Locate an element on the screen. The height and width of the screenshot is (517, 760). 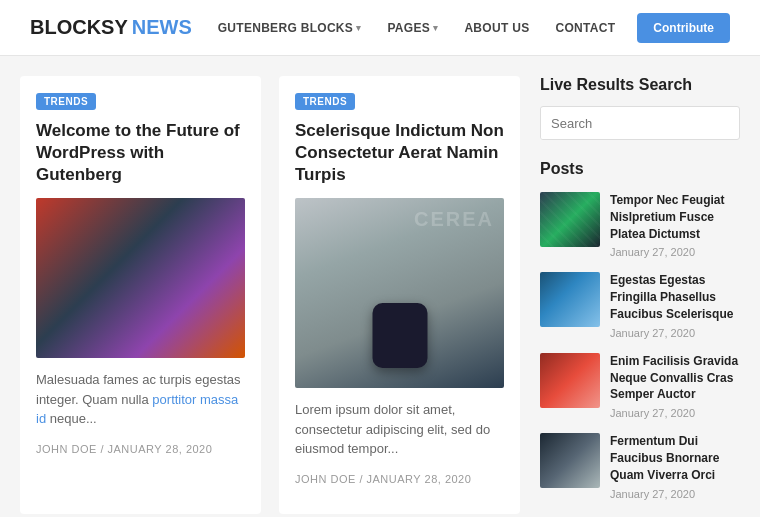
nav-about-us: ABOUT US is located at coordinates (496, 28).